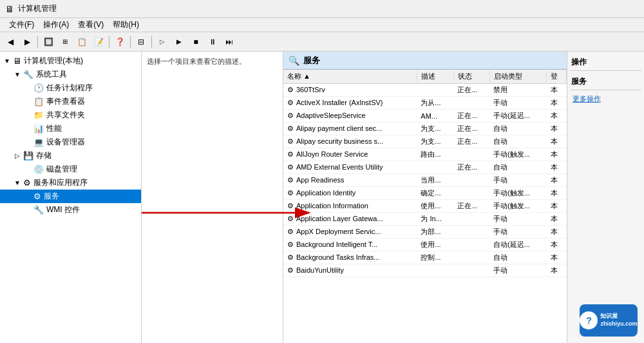  What do you see at coordinates (71, 102) in the screenshot?
I see `tree-item-3: 📋事件查看器` at bounding box center [71, 102].